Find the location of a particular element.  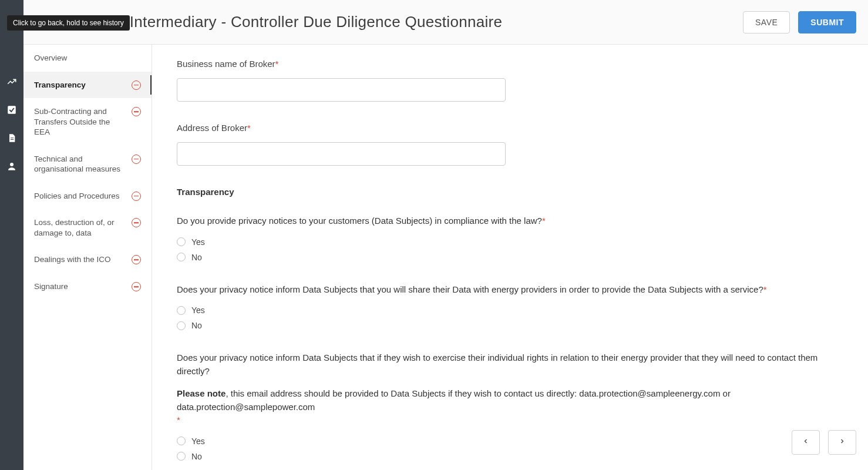

page-header: Click to go back, hold to see history y … is located at coordinates (446, 22).